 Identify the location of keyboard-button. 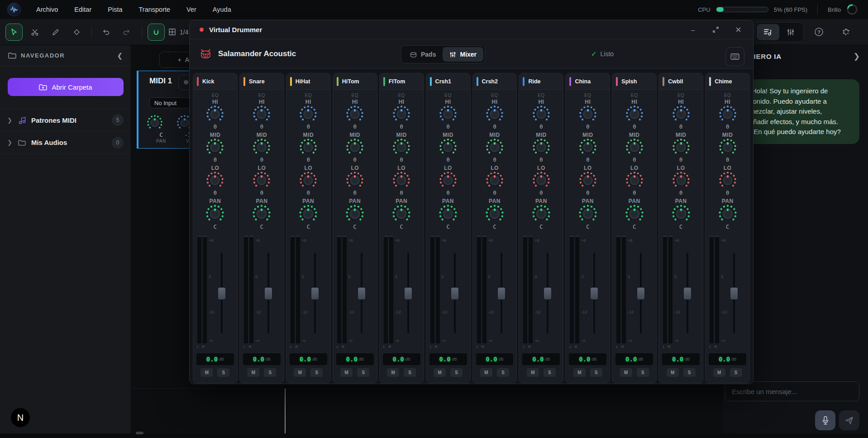
(735, 57).